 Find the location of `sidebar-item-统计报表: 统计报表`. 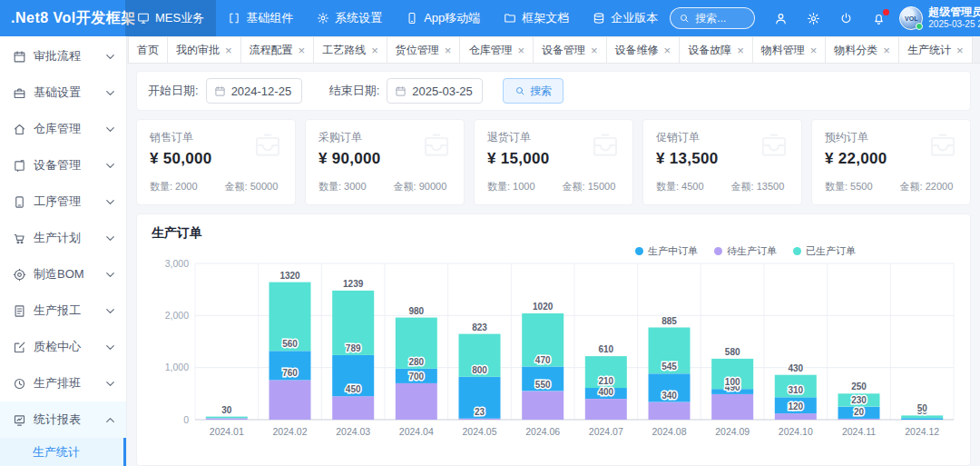

sidebar-item-统计报表: 统计报表 is located at coordinates (64, 420).